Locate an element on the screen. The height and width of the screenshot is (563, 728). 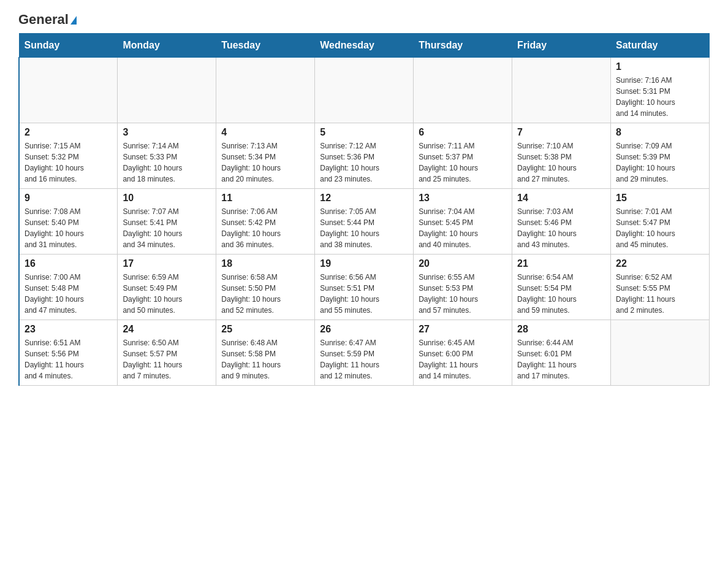
day-info: Sunrise: 6:44 AM Sunset: 6:01 PM Dayligh… is located at coordinates (561, 359).